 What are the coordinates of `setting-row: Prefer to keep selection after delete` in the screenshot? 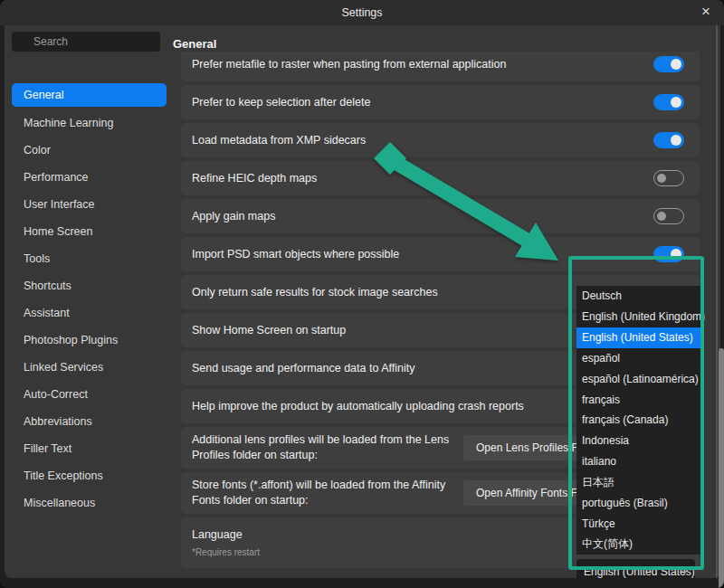 It's located at (440, 102).